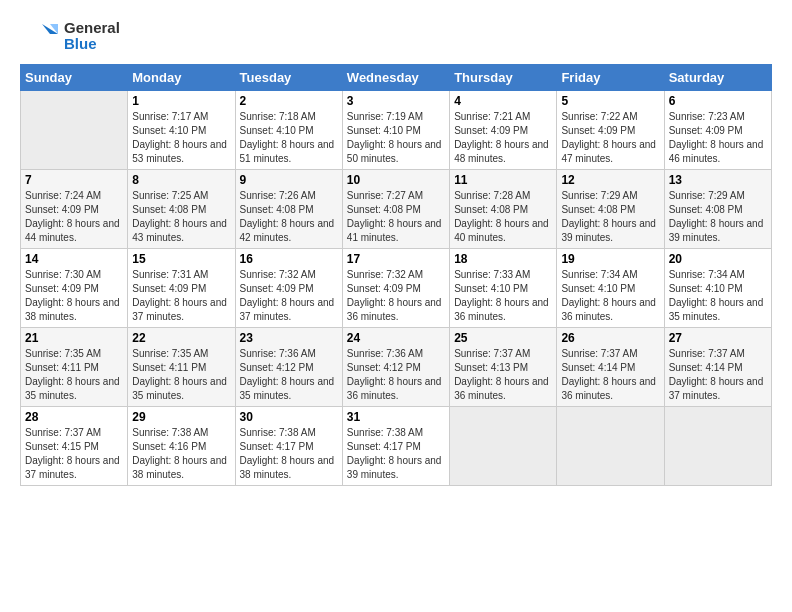 Image resolution: width=792 pixels, height=612 pixels. What do you see at coordinates (396, 368) in the screenshot?
I see `calendar-week-row: 21Sunrise: 7:35 AMSunset: 4:11 PMDayligh…` at bounding box center [396, 368].